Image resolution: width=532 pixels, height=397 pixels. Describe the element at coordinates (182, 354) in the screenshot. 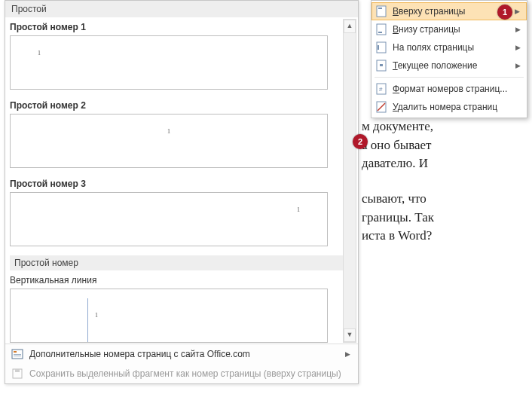

I see `more-from-office-button: Дополнительные номера страниц с сайта Of…` at that location.